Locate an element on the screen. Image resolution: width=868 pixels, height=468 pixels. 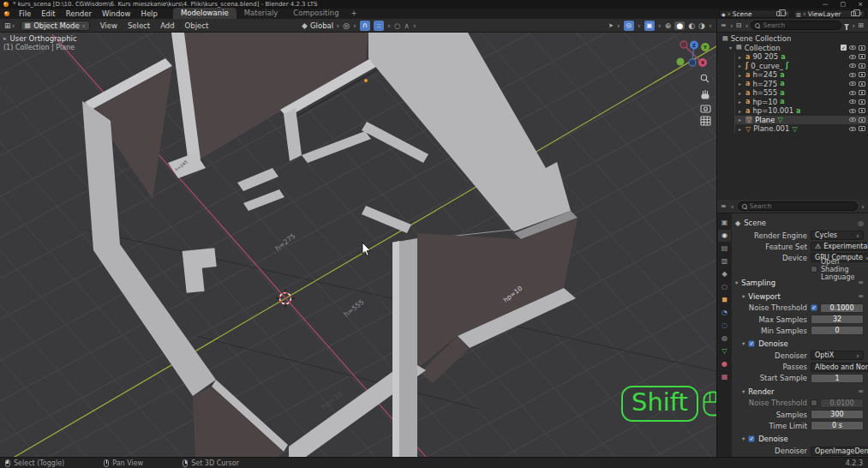
viewport-denoise-header: ▾ ✓ Denoise is located at coordinates (799, 344).